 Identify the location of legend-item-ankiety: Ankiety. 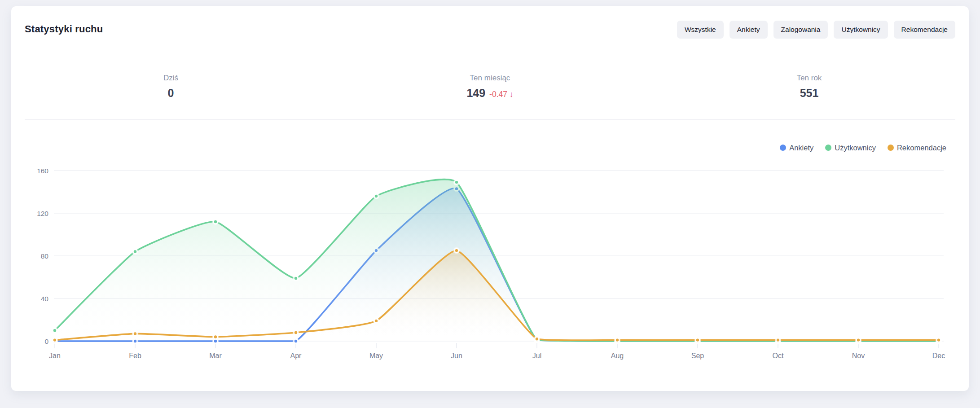
(796, 148).